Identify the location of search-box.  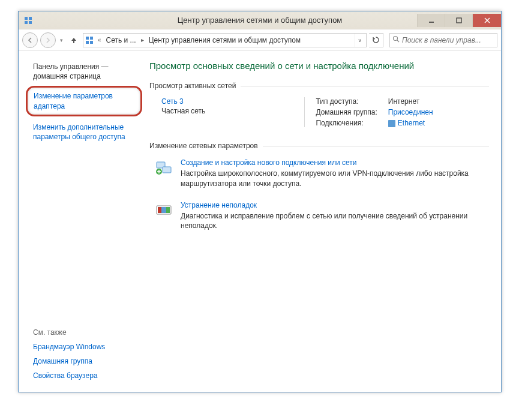
(443, 40).